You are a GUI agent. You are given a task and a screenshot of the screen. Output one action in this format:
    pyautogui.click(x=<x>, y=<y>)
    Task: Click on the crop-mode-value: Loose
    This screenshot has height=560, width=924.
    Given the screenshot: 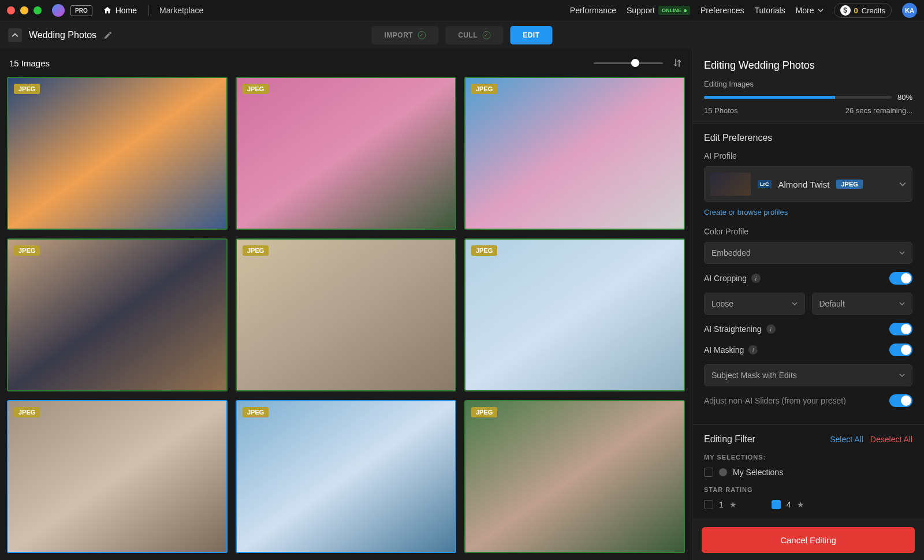 What is the action you would take?
    pyautogui.click(x=722, y=304)
    